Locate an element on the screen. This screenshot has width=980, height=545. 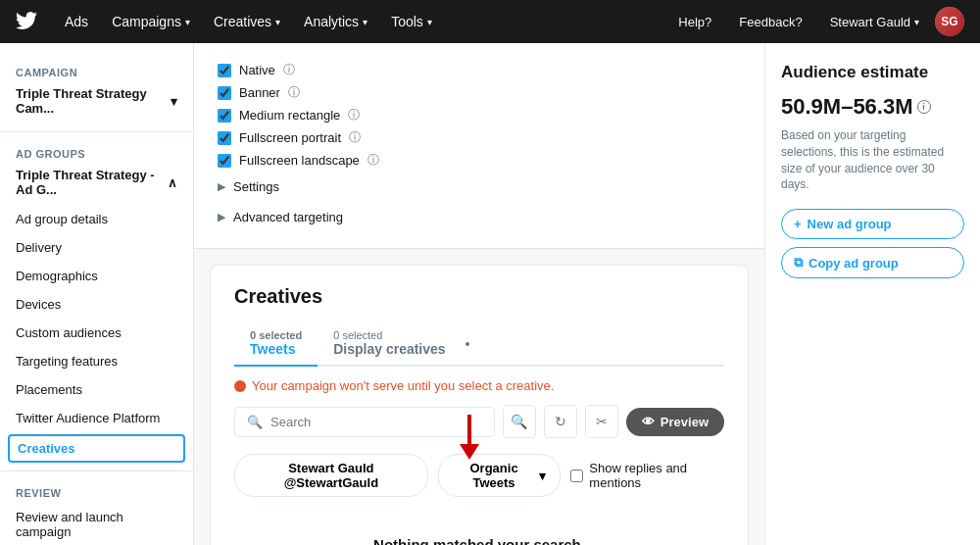
arrow-head is located at coordinates (469, 452).